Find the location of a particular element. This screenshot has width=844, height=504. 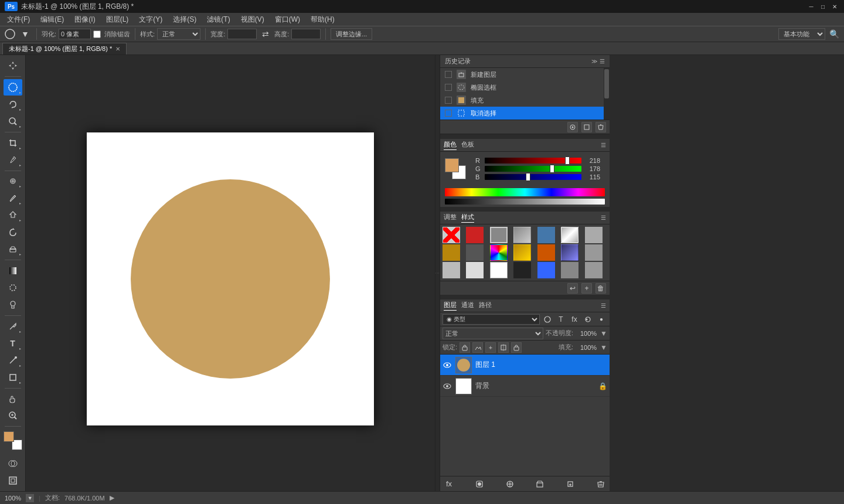

color-spectrum is located at coordinates (525, 192).